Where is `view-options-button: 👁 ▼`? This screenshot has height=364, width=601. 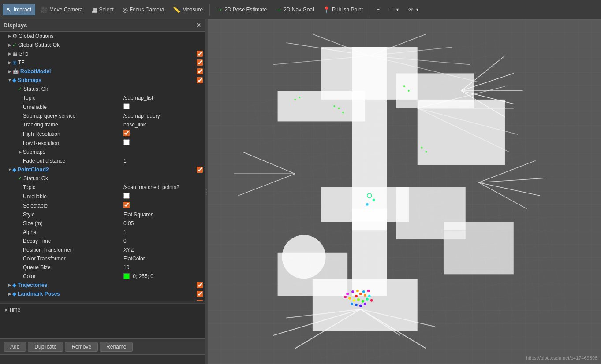
view-options-button: 👁 ▼ is located at coordinates (414, 10).